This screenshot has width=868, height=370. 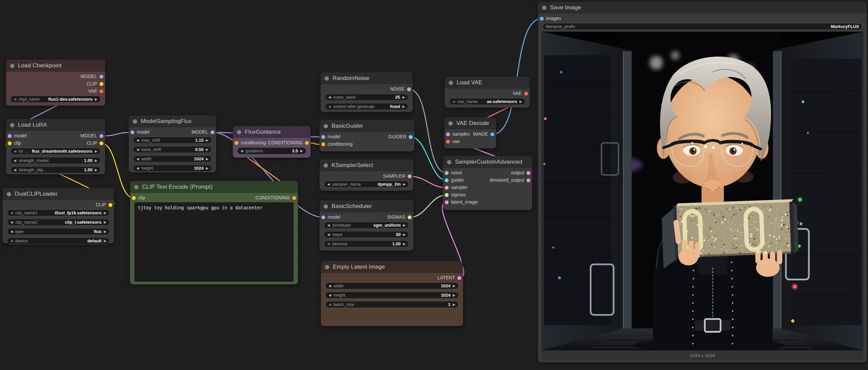 What do you see at coordinates (409, 89) in the screenshot?
I see `NOISE-output-slot` at bounding box center [409, 89].